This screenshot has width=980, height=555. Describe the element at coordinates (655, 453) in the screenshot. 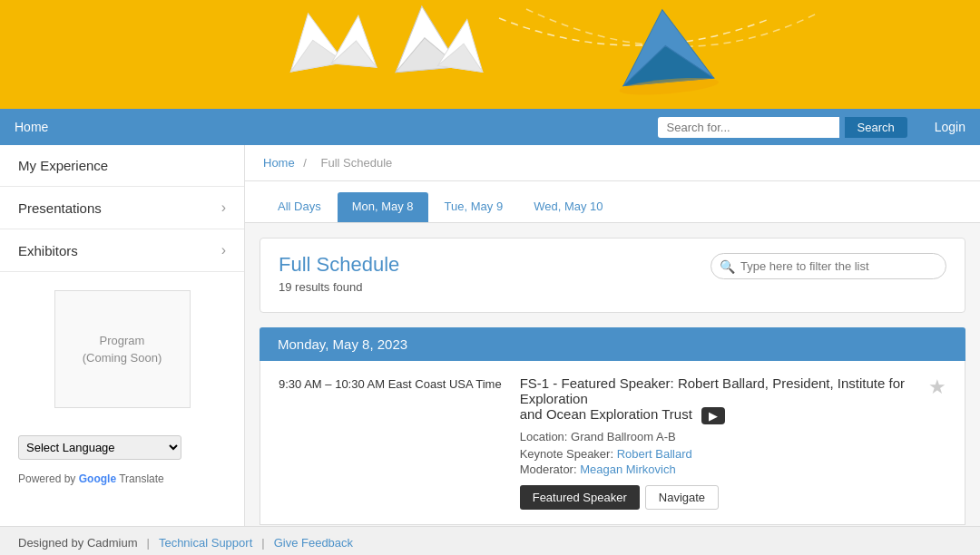

I see `keynote-speaker-link: Robert Ballard` at that location.